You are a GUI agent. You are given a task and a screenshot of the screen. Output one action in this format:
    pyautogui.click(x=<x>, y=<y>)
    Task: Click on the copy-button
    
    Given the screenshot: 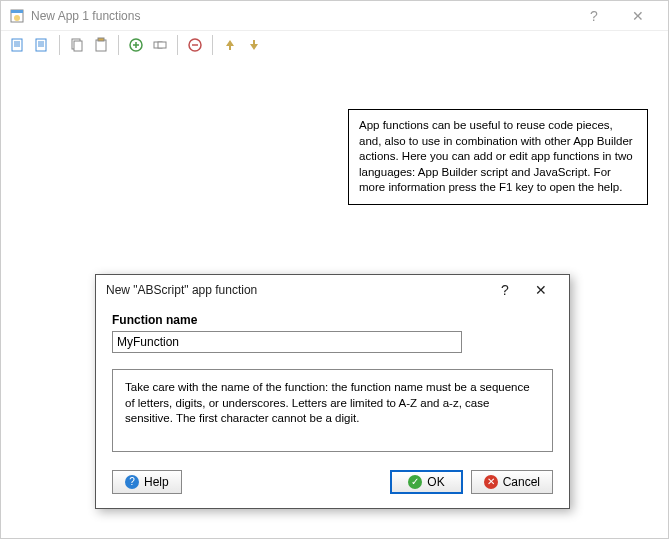 What is the action you would take?
    pyautogui.click(x=77, y=45)
    